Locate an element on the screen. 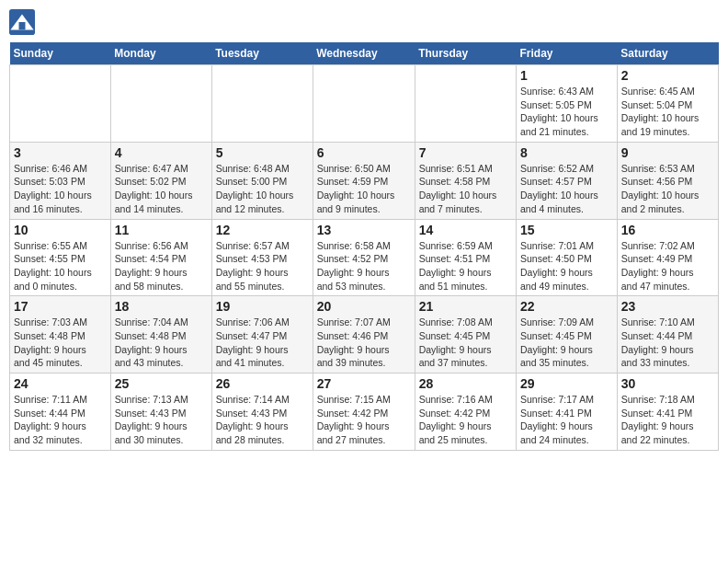 The width and height of the screenshot is (728, 563). calendar-week-row: 24Sunrise: 7:11 AM Sunset: 4:44 PM Dayli… is located at coordinates (364, 412).